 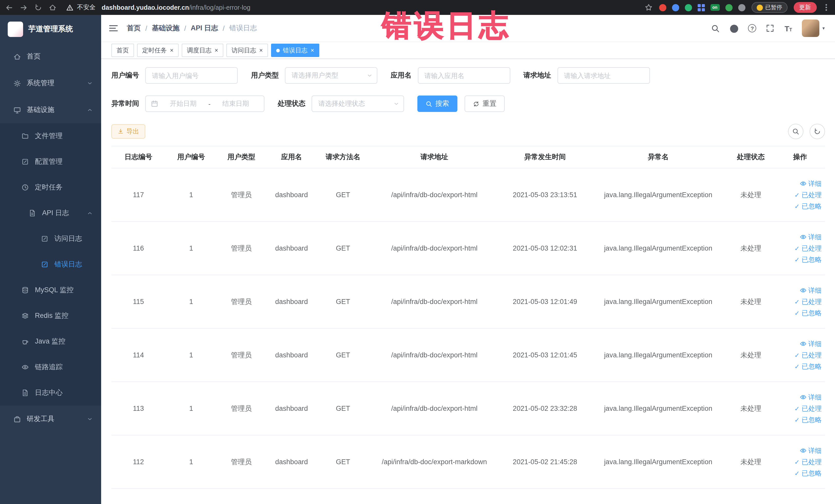 I want to click on bookmark-star-icon, so click(x=649, y=7).